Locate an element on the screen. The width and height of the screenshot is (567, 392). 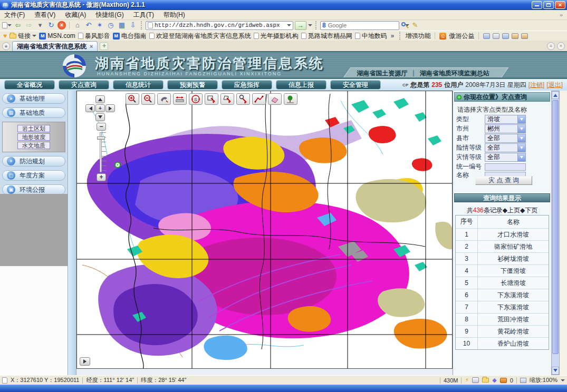
new-page-button is located at coordinates (7, 25).